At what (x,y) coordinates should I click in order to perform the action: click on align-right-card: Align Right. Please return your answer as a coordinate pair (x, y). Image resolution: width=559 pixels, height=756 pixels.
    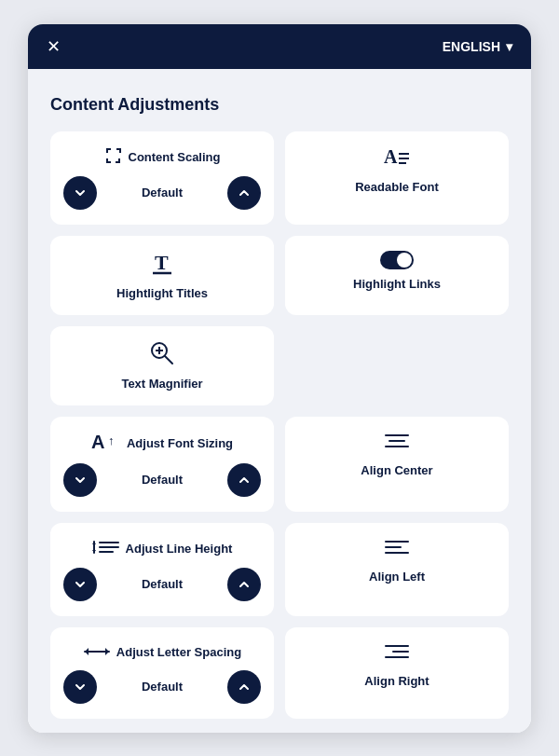
    Looking at the image, I should click on (397, 673).